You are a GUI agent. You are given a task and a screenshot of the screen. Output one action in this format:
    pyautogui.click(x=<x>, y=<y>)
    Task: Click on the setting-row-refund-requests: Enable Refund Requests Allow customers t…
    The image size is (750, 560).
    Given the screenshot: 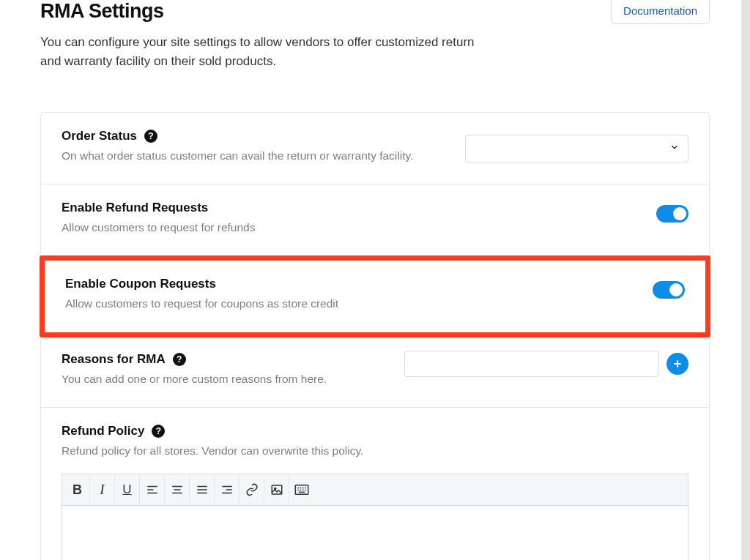 What is the action you would take?
    pyautogui.click(x=375, y=221)
    